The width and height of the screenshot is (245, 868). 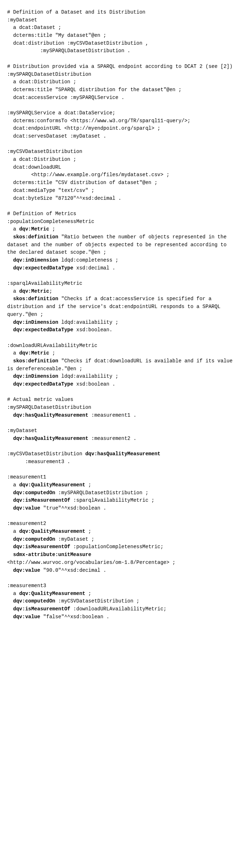 What do you see at coordinates (61, 113) in the screenshot?
I see `code-line: :mySPARQLService a dcat:DataService;` at bounding box center [61, 113].